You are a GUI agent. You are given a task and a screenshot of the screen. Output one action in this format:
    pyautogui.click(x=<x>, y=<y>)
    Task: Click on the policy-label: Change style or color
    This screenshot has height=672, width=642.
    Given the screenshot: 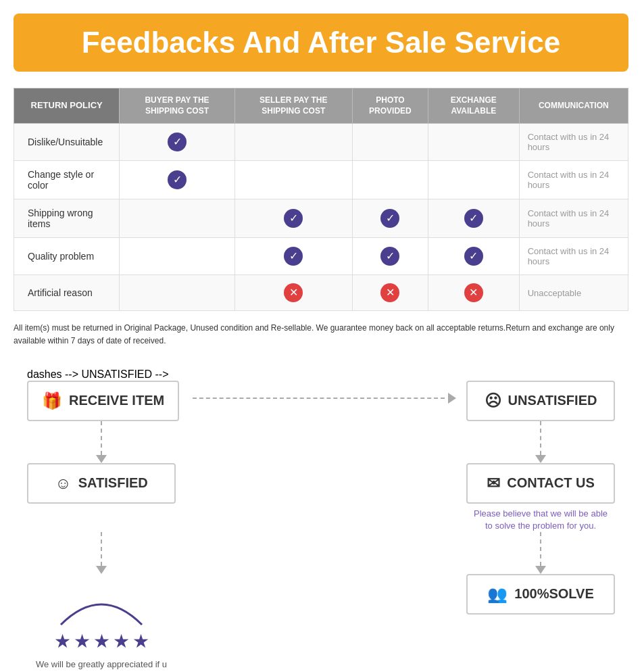 What is the action you would take?
    pyautogui.click(x=67, y=180)
    